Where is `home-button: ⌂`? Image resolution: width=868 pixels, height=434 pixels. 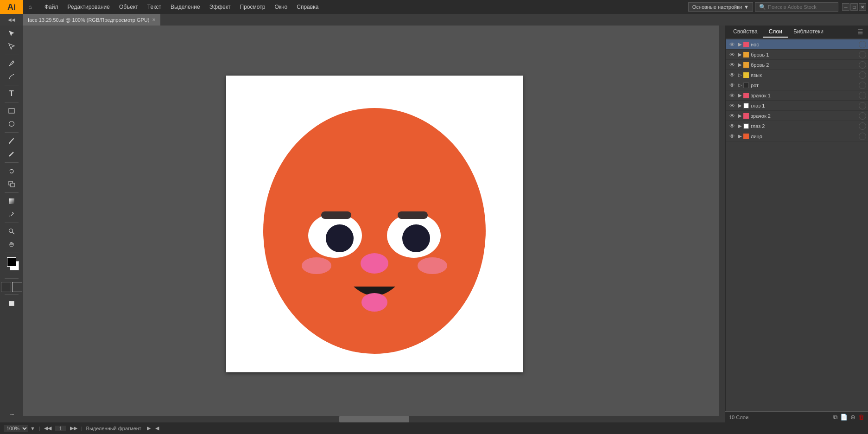 home-button: ⌂ is located at coordinates (30, 7).